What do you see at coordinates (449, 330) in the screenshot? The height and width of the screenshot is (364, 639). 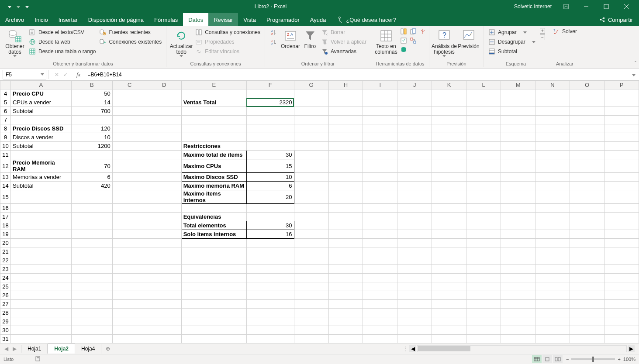 I see `cell-K30` at bounding box center [449, 330].